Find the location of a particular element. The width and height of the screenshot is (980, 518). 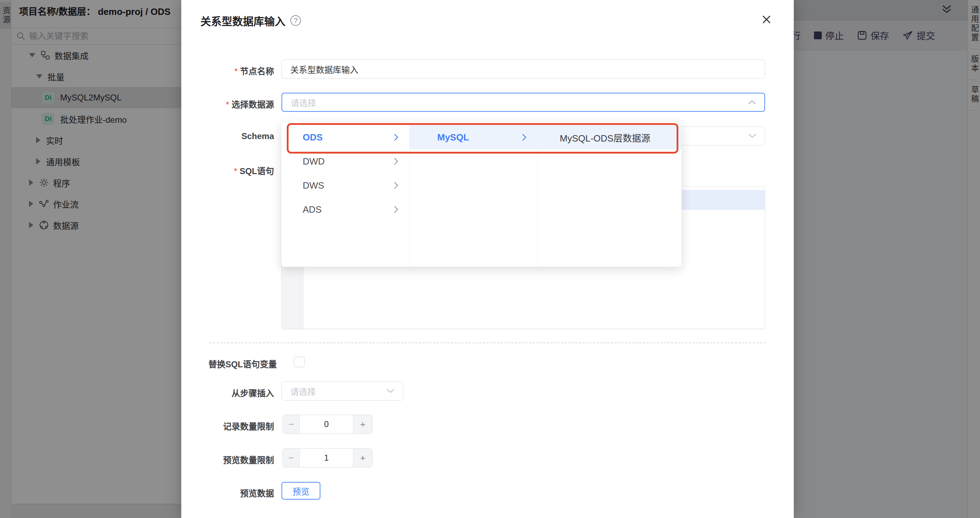

sql-label: SQL语句 is located at coordinates (228, 170).